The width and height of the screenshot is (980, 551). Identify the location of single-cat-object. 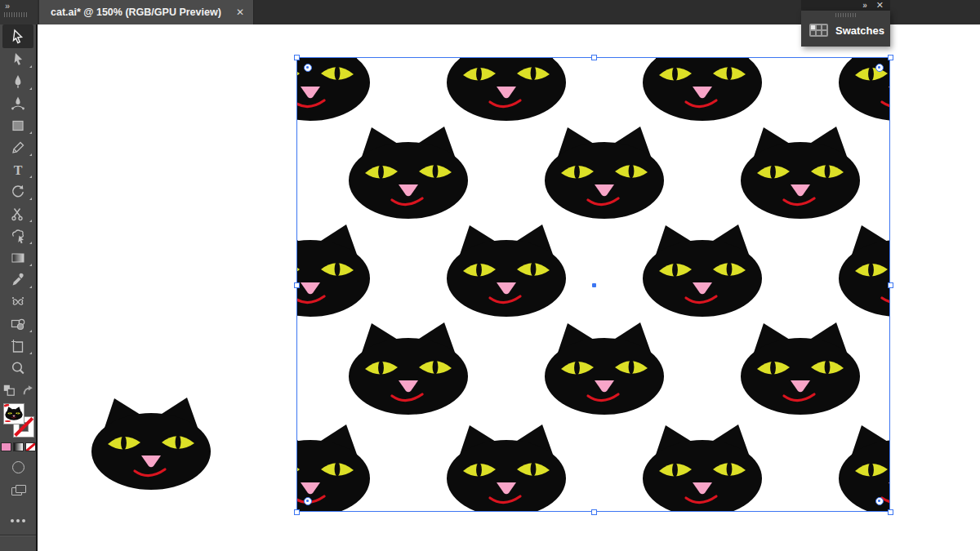
(151, 444).